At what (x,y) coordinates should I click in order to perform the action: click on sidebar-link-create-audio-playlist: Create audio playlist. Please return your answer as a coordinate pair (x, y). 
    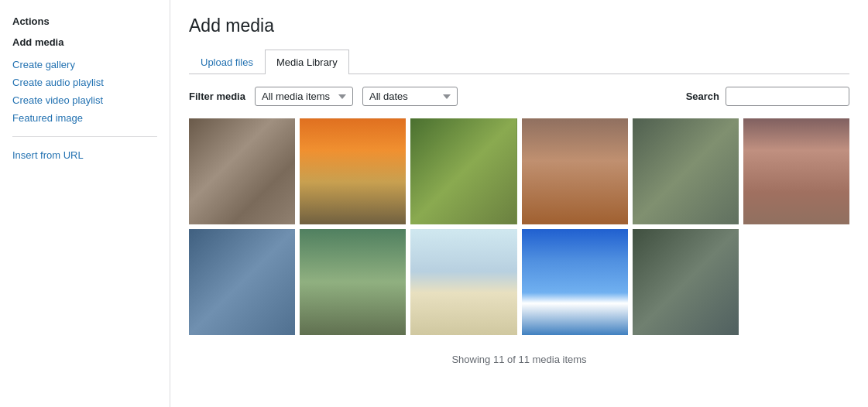
    Looking at the image, I should click on (85, 82).